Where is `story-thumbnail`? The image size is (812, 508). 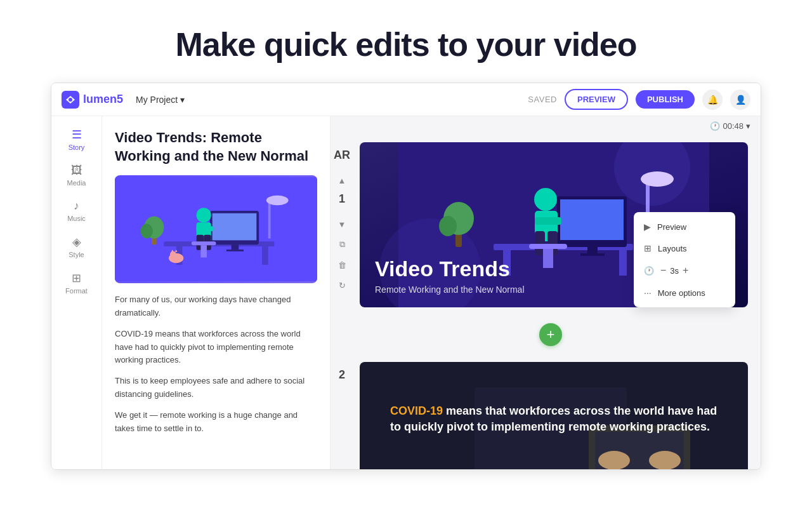 story-thumbnail is located at coordinates (216, 229).